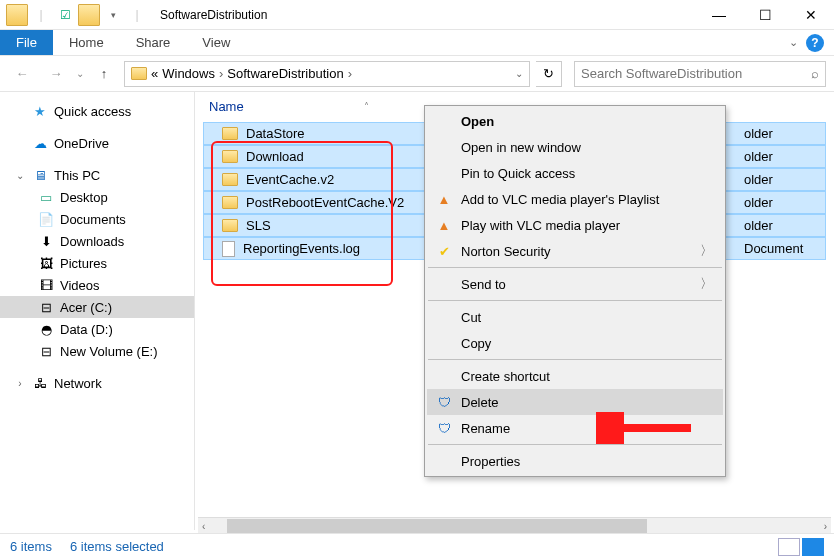 The width and height of the screenshot is (834, 559). What do you see at coordinates (204, 526) in the screenshot?
I see `scroll-left-icon: ‹` at bounding box center [204, 526].